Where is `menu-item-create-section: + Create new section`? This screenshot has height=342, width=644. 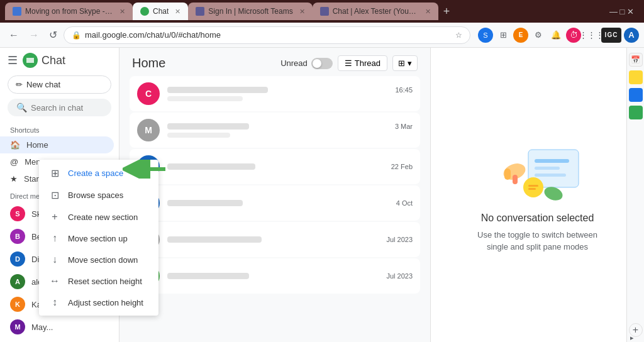 menu-item-create-section: + Create new section is located at coordinates (99, 217).